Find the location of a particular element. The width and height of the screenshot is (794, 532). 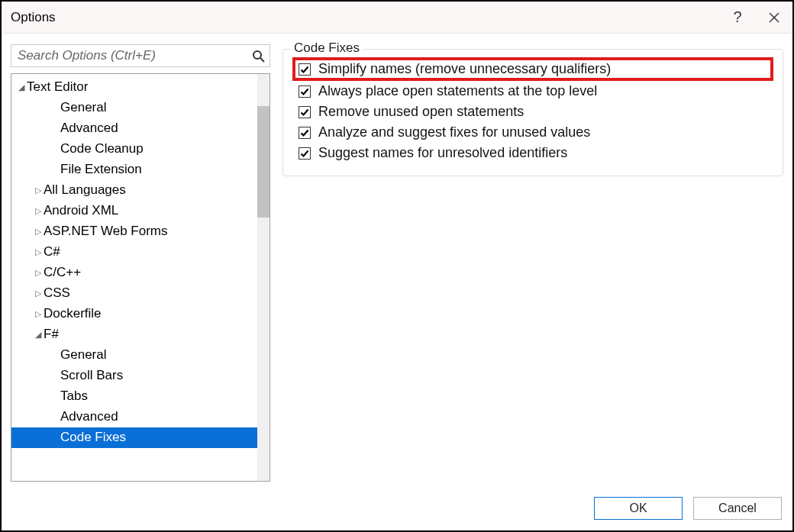

tree-item: File Extension is located at coordinates (140, 169).